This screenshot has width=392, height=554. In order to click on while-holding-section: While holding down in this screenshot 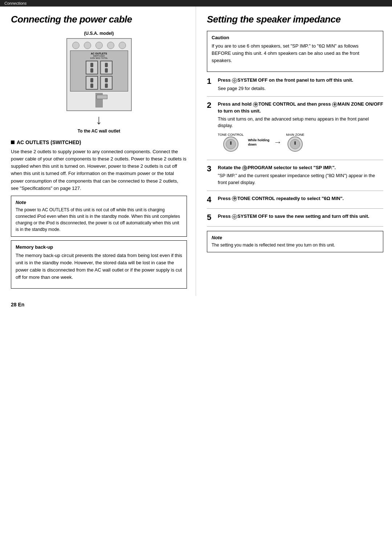, I will do `click(258, 142)`.